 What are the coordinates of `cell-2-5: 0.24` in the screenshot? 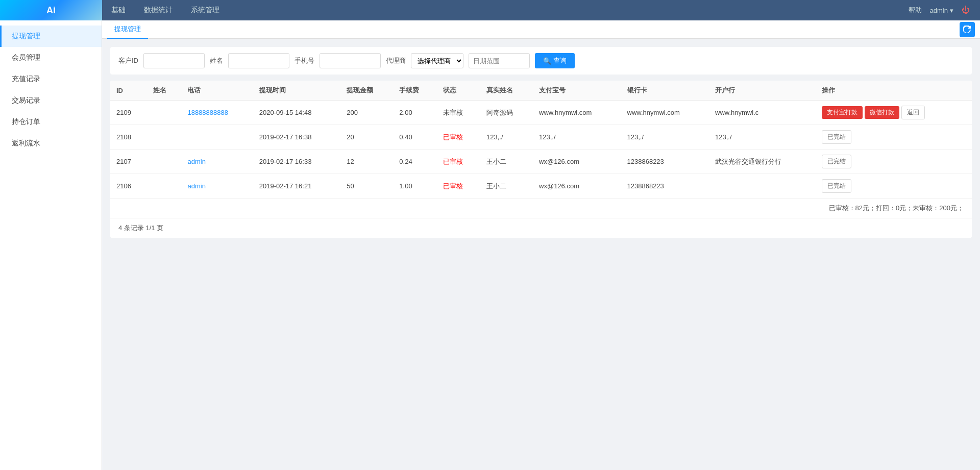 It's located at (414, 162).